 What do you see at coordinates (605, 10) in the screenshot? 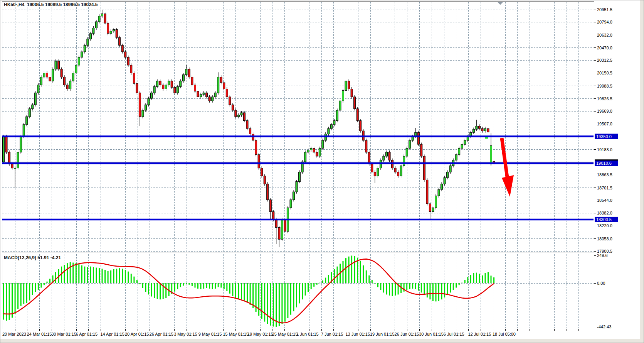
I see `price-axis-label: 20951.5` at bounding box center [605, 10].